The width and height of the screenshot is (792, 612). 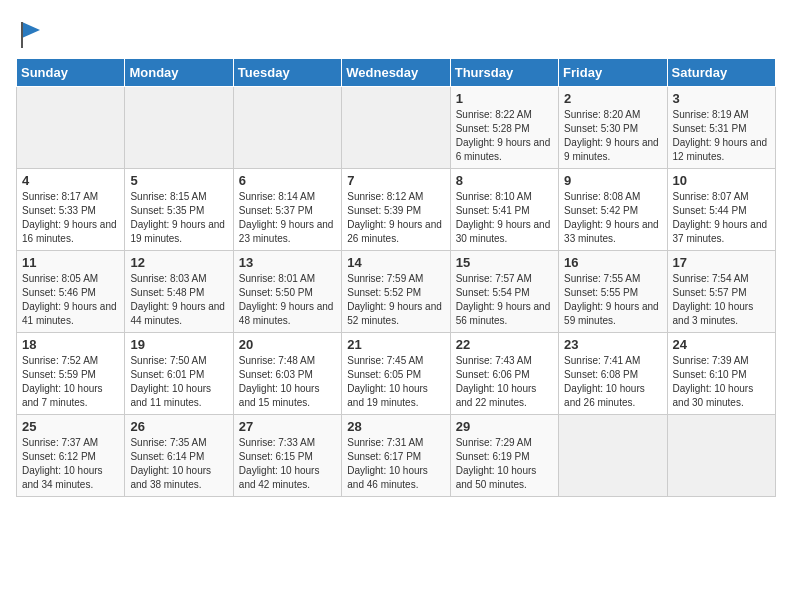 I want to click on cell-info: Sunrise: 7:50 AM Sunset: 6:01 PM Dayligh…, so click(x=178, y=382).